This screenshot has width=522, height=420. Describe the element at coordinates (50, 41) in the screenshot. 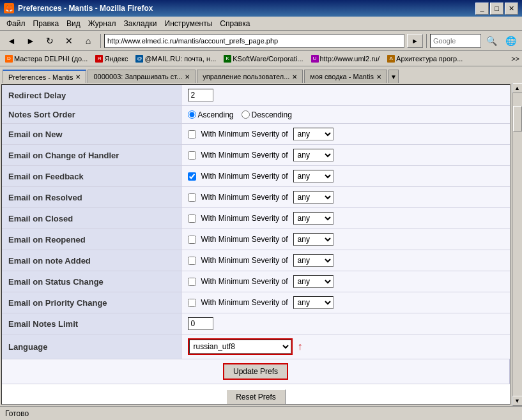

I see `refresh-button: ↻` at that location.